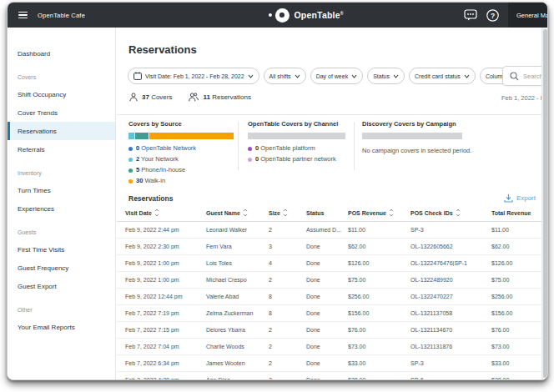 Image resolution: width=554 pixels, height=392 pixels. Describe the element at coordinates (181, 165) in the screenshot. I see `covers-by-source-legend: 0 OpenTable Network2 Your Network5 Phone…` at that location.